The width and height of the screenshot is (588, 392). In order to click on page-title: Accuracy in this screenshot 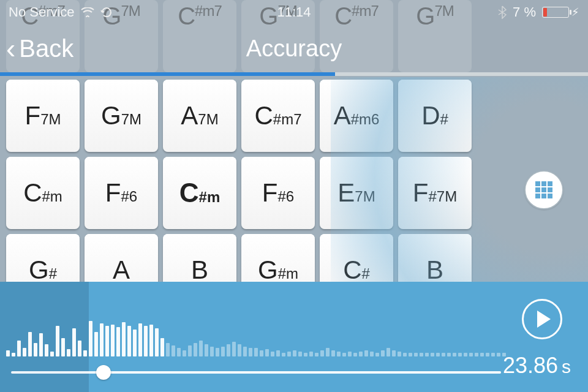, I will do `click(294, 49)`.